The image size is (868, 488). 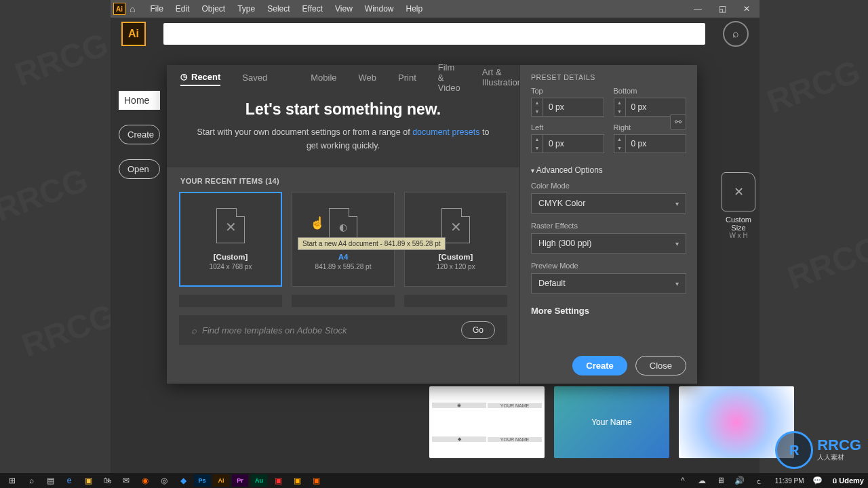 I want to click on left-label: Left, so click(x=568, y=127).